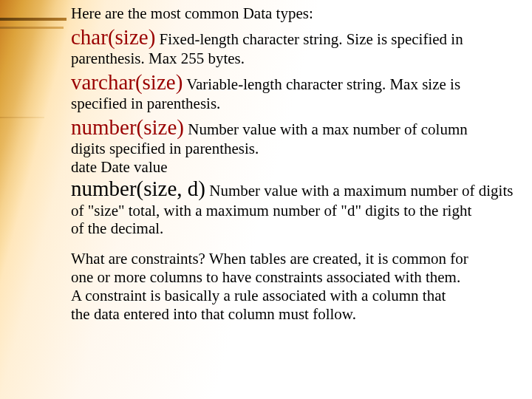 Image resolution: width=532 pixels, height=399 pixels. Describe the element at coordinates (298, 315) in the screenshot. I see `para-line: the data entered into that column must f…` at that location.